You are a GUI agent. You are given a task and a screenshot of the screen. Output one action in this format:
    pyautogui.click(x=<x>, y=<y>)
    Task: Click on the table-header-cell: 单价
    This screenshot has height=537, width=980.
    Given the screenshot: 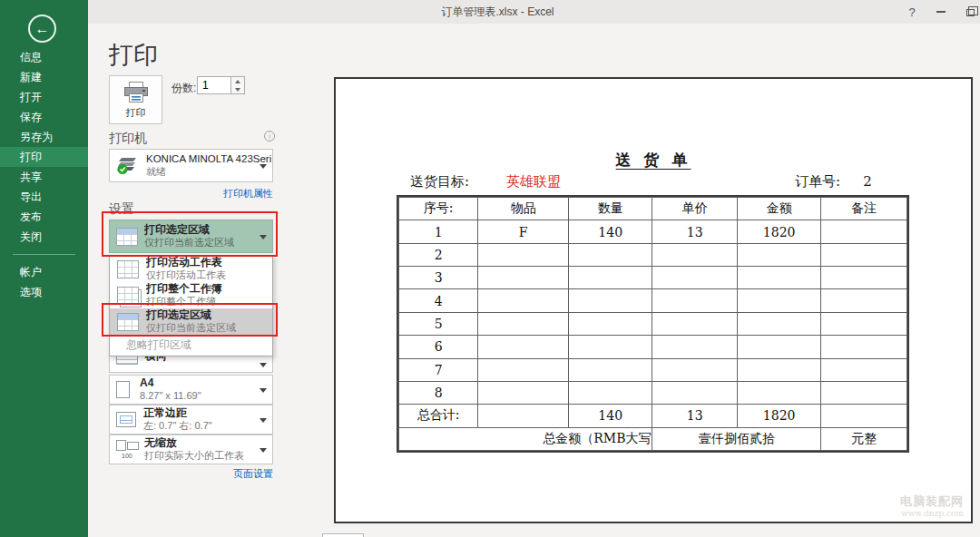 What is the action you would take?
    pyautogui.click(x=695, y=209)
    